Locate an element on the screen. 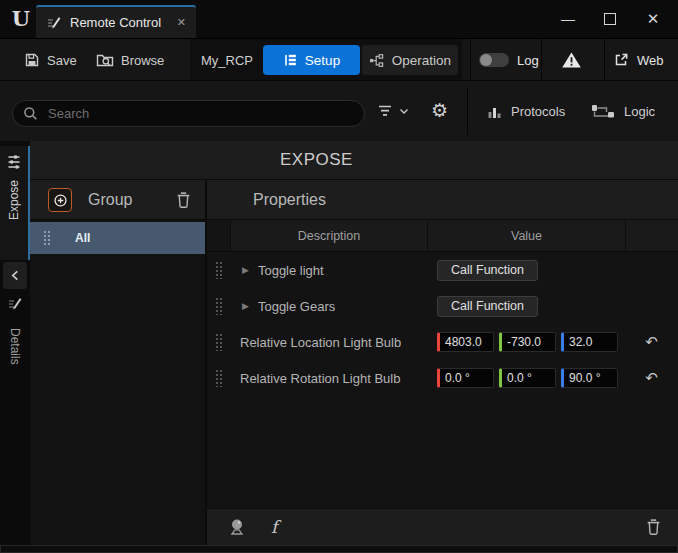 This screenshot has width=678, height=553. group-panel-title: Group is located at coordinates (110, 200).